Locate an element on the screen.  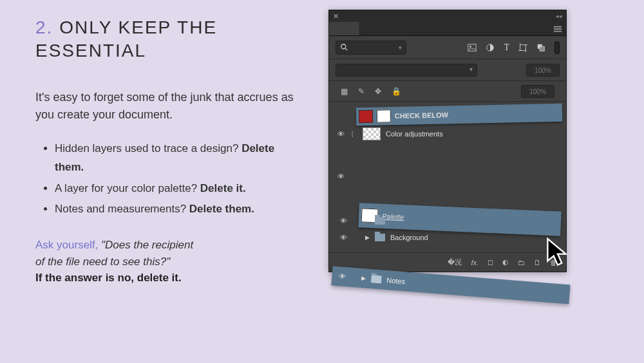
ask-block: Ask yourself, "Does the recipient of the… is located at coordinates (171, 261).